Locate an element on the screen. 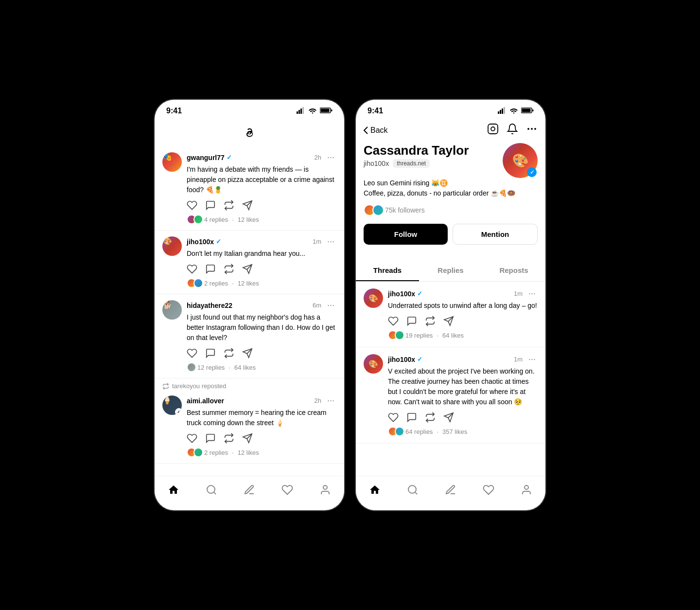 Image resolution: width=700 pixels, height=610 pixels. threads-logo is located at coordinates (249, 132).